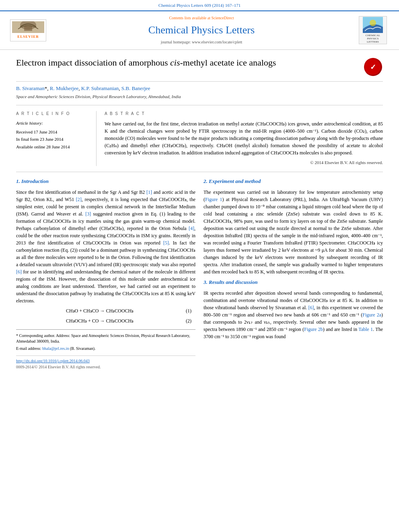 The height and width of the screenshot is (532, 399). Describe the element at coordinates (373, 25) in the screenshot. I see `cpl-logo-image` at that location.